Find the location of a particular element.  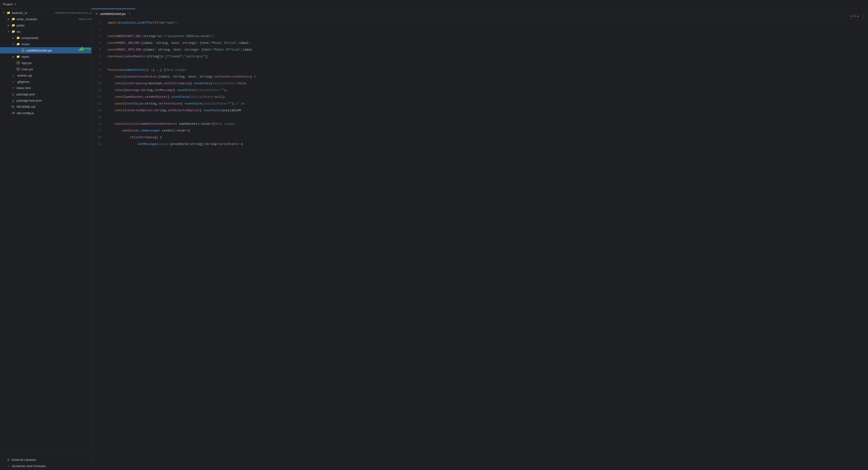

tab-close-button: ✕ is located at coordinates (129, 13).